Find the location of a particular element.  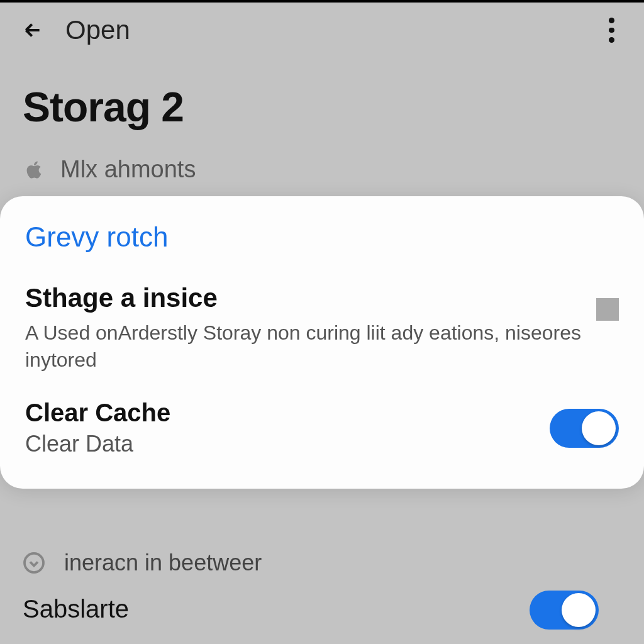

app-icon is located at coordinates (34, 170).